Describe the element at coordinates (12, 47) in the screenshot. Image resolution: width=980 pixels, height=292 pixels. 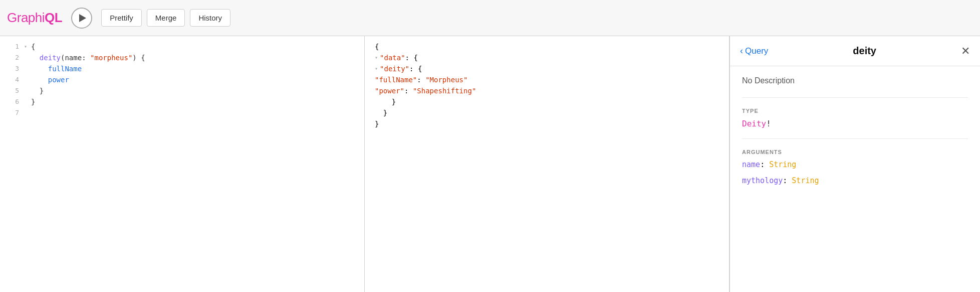
I see `line-number: 1` at that location.